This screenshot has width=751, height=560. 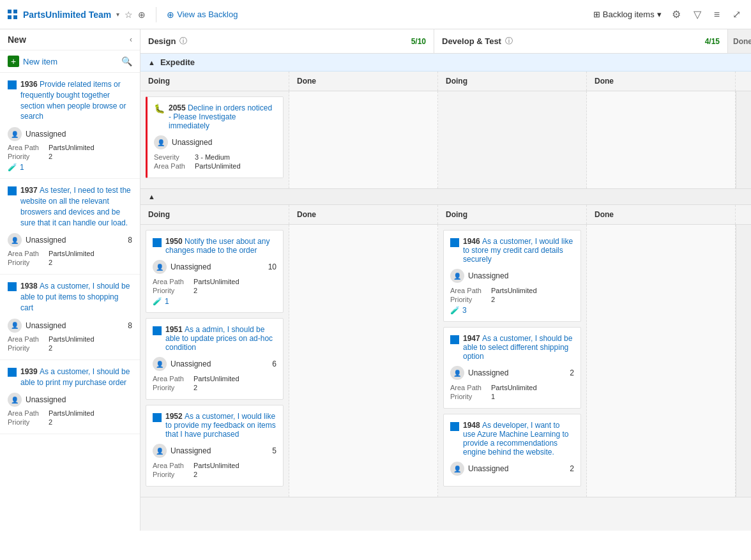 What do you see at coordinates (512, 140) in the screenshot?
I see `expedite-devtest-doing-col` at bounding box center [512, 140].